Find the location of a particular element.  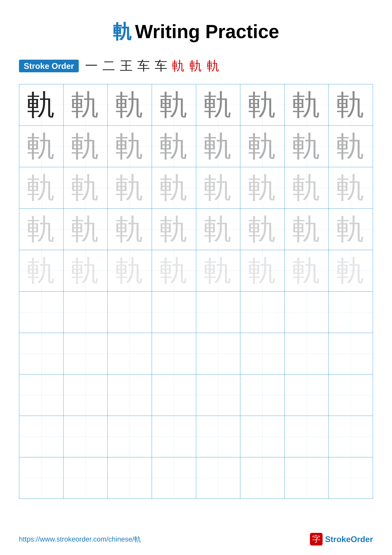

cell-3-3: 軌 is located at coordinates (130, 188).